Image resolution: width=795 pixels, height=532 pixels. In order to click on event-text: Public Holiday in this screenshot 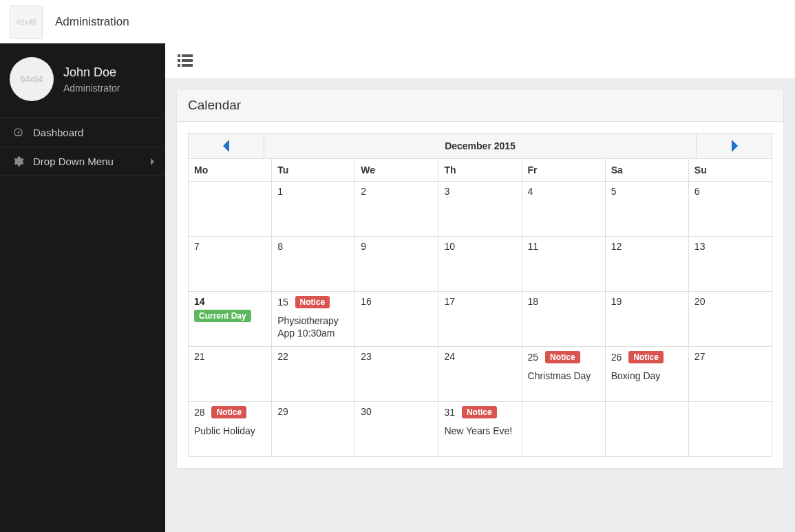, I will do `click(230, 431)`.